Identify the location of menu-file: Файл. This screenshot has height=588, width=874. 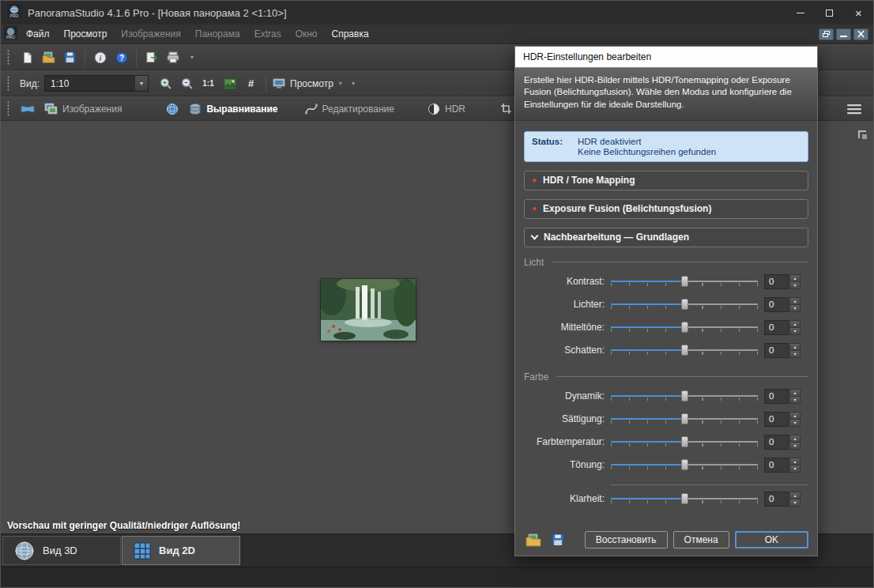
(38, 34).